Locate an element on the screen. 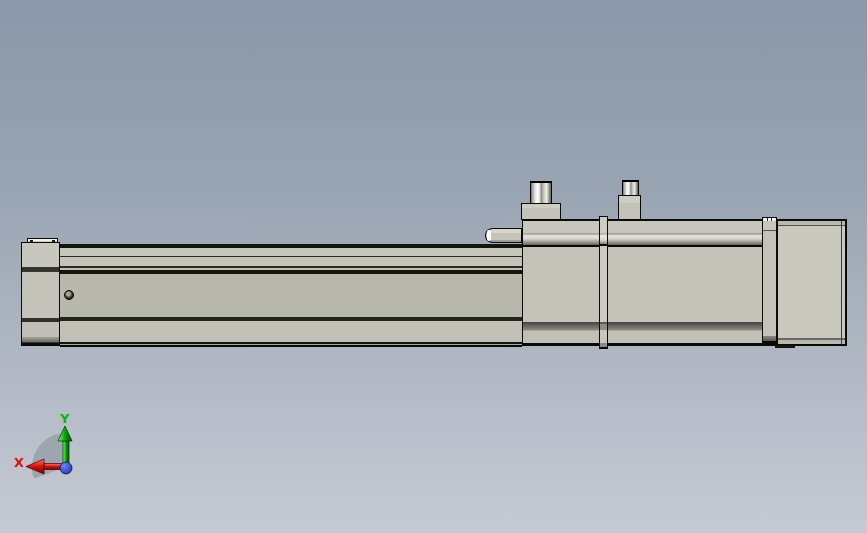  screw-hole is located at coordinates (69, 295).